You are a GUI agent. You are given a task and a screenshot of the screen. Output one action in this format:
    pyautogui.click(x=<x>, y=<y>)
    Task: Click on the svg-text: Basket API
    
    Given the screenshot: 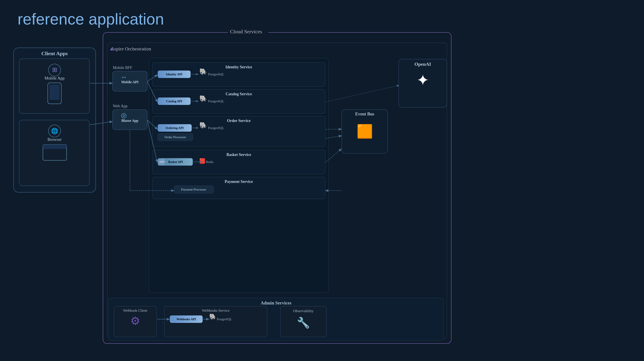 What is the action you would take?
    pyautogui.click(x=176, y=162)
    